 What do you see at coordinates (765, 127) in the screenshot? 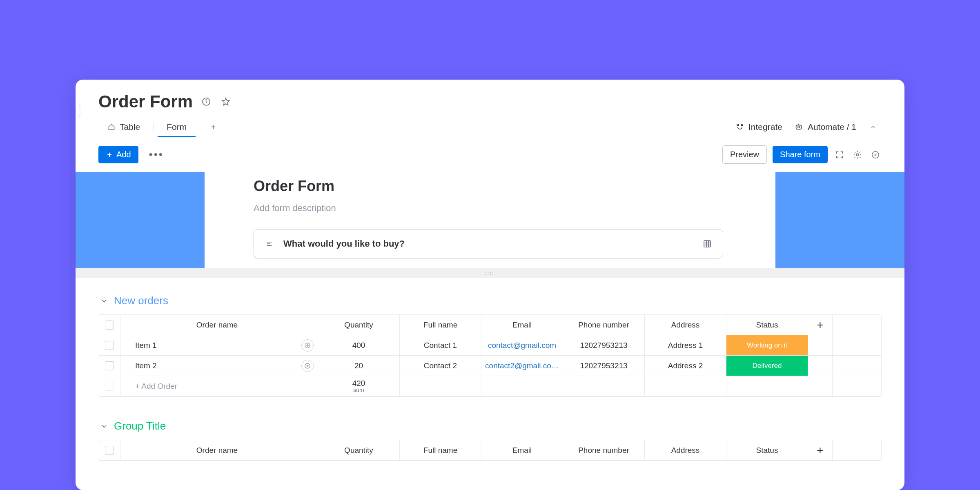
I see `integrate-label: Integrate` at bounding box center [765, 127].